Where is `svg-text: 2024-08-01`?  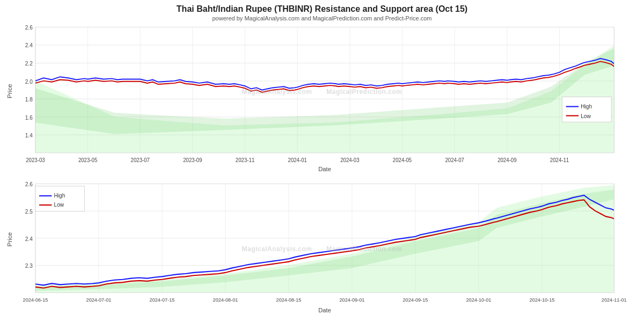
svg-text: 2024-08-01 is located at coordinates (225, 300).